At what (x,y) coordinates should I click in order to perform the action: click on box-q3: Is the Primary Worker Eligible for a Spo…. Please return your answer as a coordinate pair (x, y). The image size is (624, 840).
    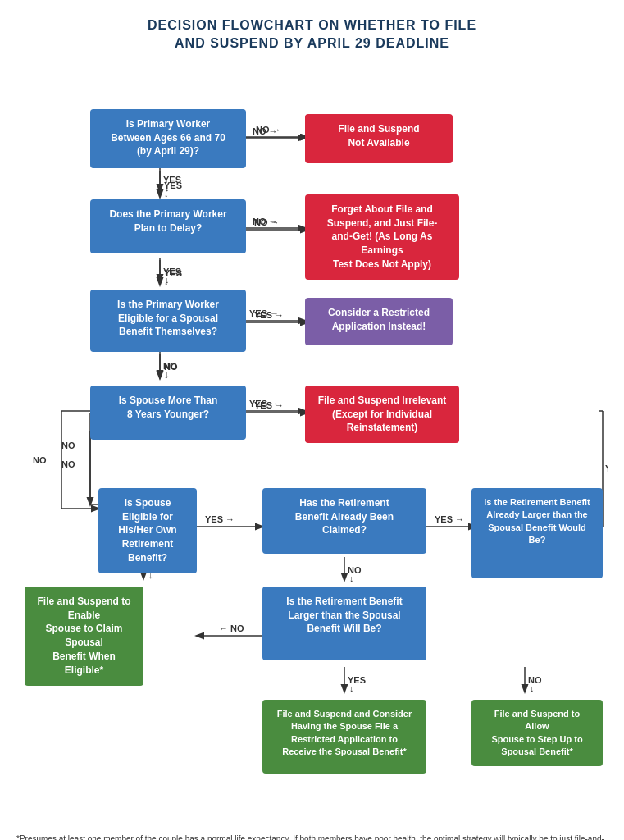
    Looking at the image, I should click on (168, 321).